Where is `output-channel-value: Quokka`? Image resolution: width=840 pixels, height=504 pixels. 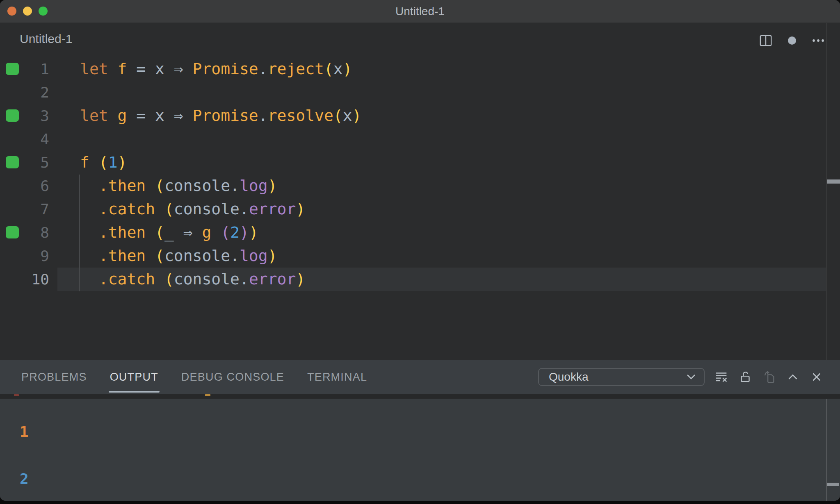 output-channel-value: Quokka is located at coordinates (618, 377).